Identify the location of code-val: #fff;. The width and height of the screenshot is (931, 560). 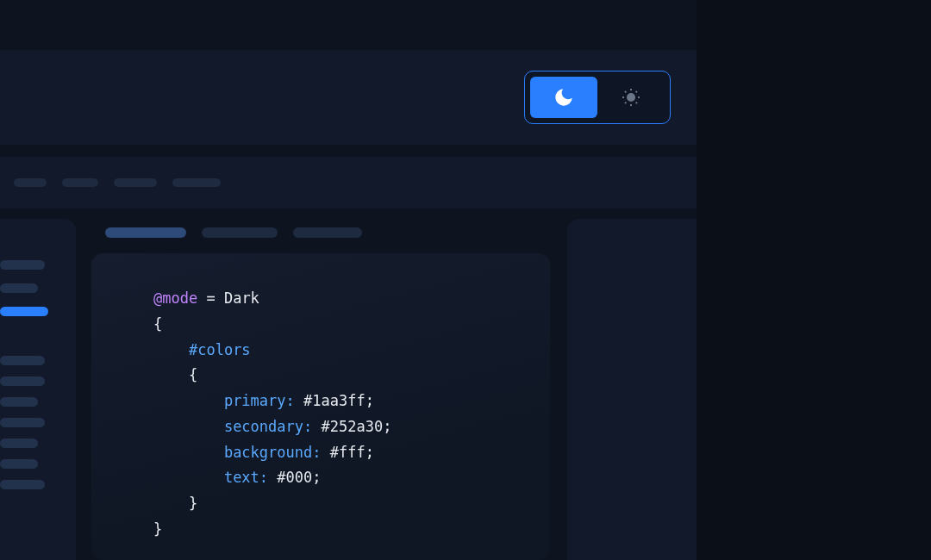
(347, 452).